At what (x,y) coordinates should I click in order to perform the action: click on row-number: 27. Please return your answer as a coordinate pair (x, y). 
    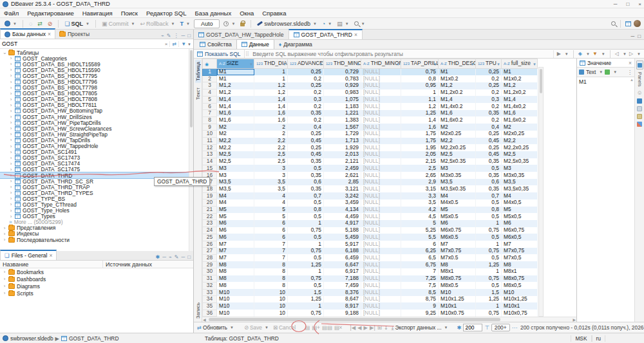
    Looking at the image, I should click on (210, 251).